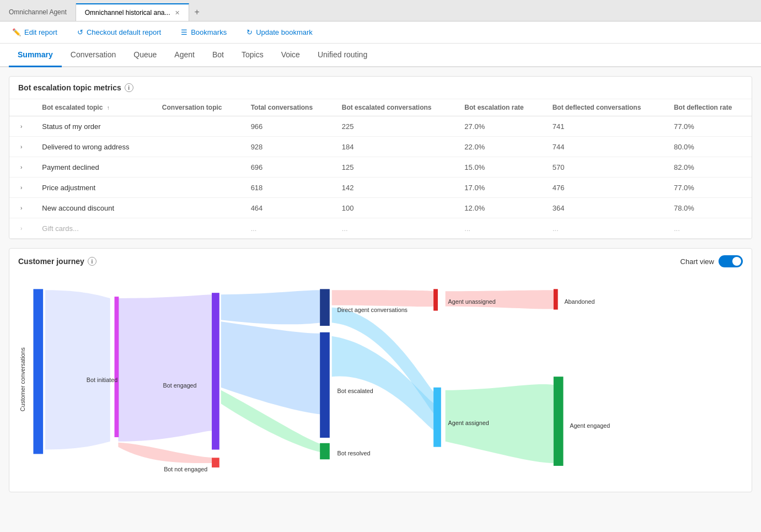 The height and width of the screenshot is (532, 761). I want to click on cell-topic: Payment declined, so click(93, 168).